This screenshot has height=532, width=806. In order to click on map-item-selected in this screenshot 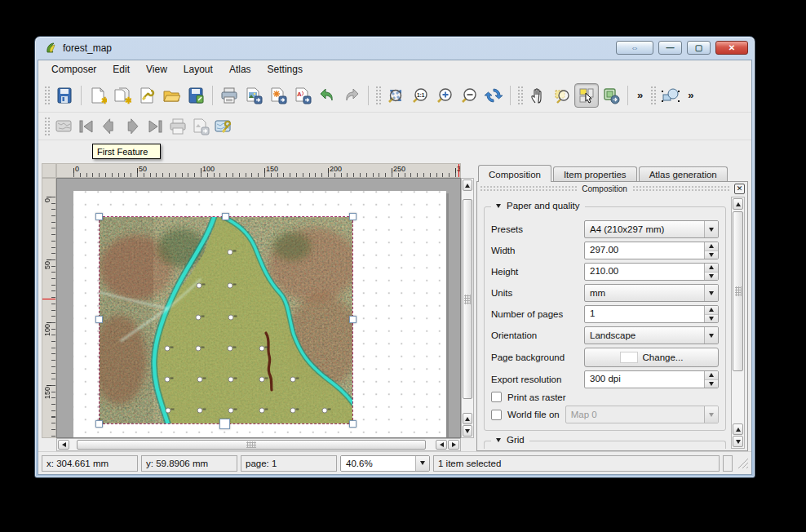, I will do `click(226, 320)`.